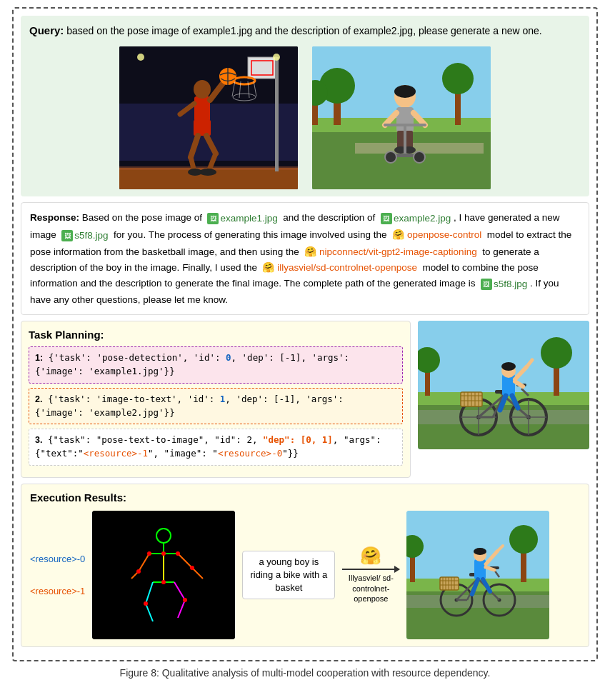 The height and width of the screenshot is (700, 610). What do you see at coordinates (39, 440) in the screenshot?
I see `task-num-3: 3.` at bounding box center [39, 440].